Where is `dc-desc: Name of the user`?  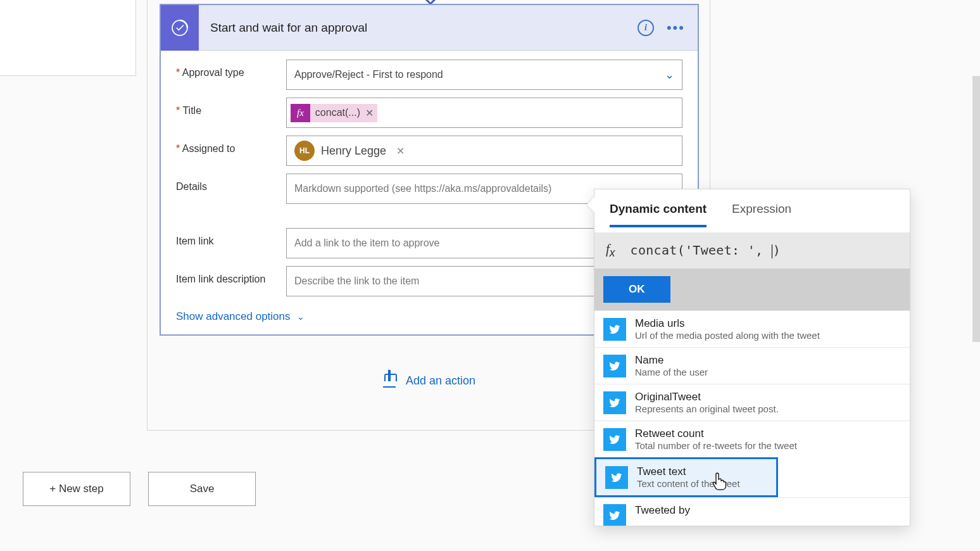 dc-desc: Name of the user is located at coordinates (671, 372).